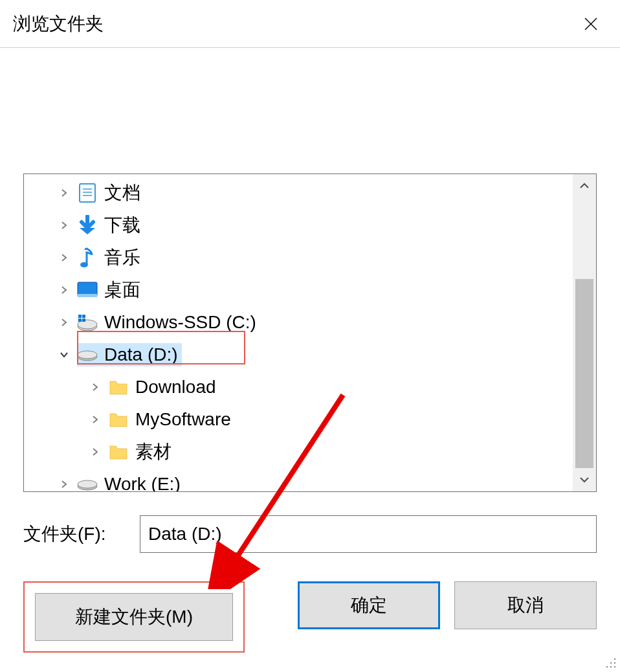  Describe the element at coordinates (87, 225) in the screenshot. I see `download-icon` at that location.